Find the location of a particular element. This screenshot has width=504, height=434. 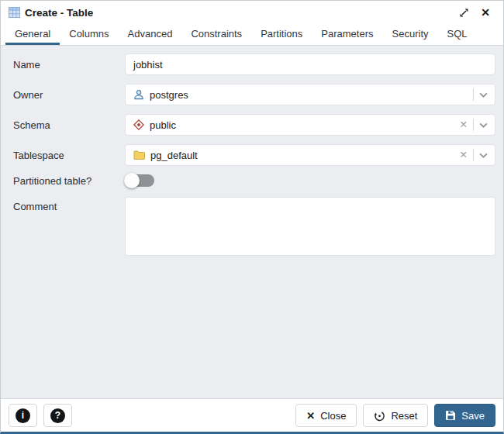

dialog-tabbar: General Columns Advanced Constraints Par… is located at coordinates (252, 35).